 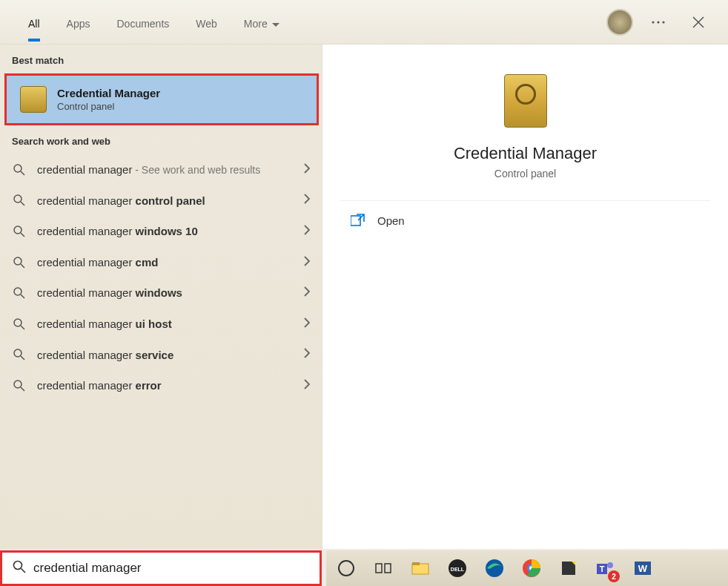 I want to click on search-input, so click(x=168, y=568).